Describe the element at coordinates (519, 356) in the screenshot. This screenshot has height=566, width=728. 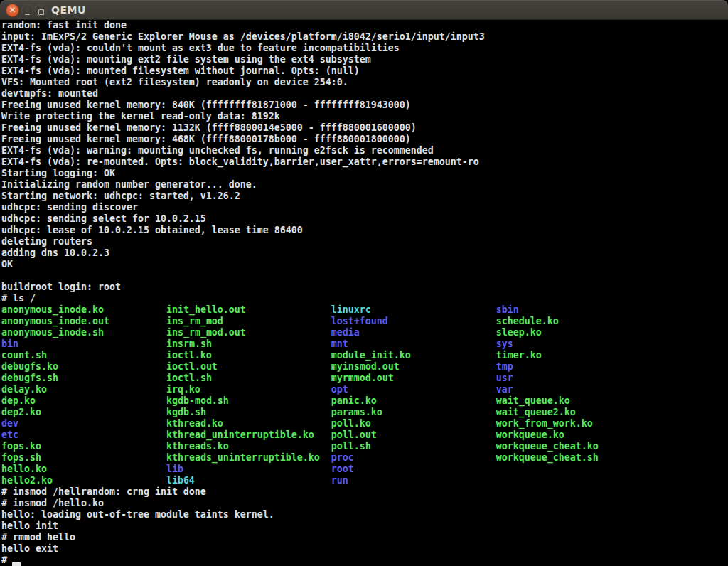
I see `file-name: timer.ko` at that location.